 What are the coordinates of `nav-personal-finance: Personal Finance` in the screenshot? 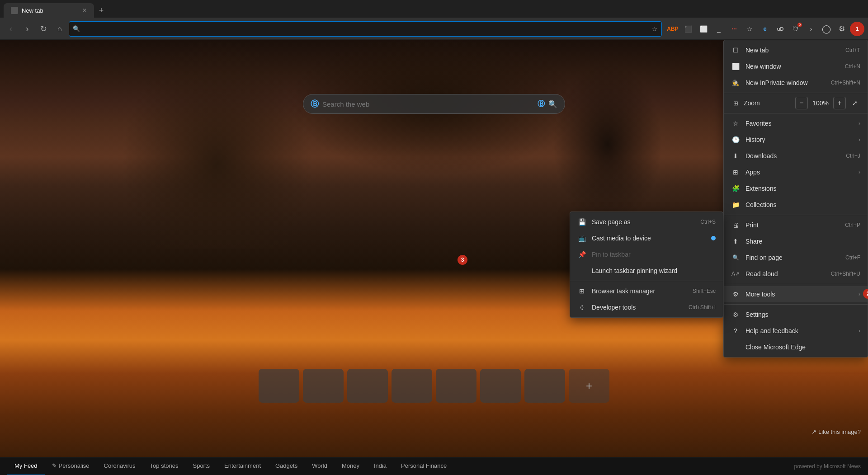 It's located at (424, 466).